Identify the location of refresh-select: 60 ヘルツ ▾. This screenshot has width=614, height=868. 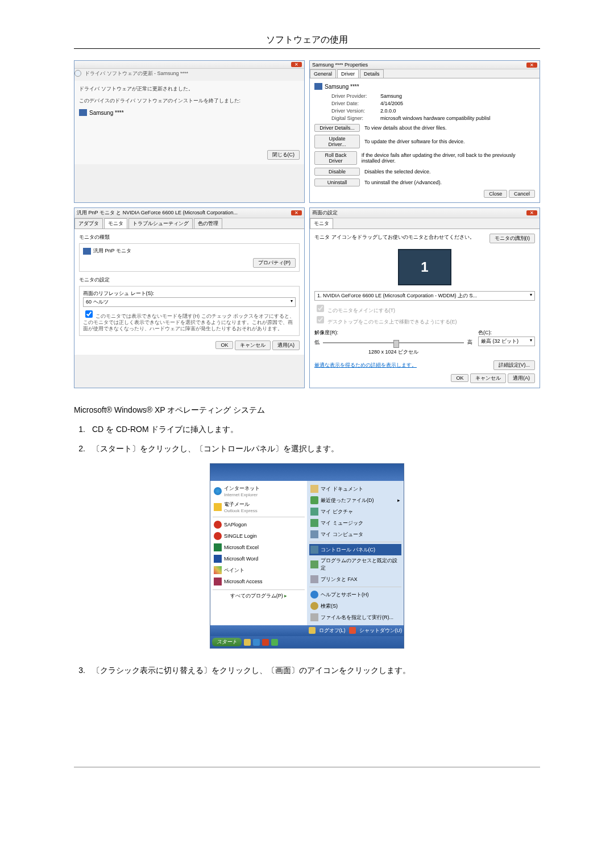
(189, 302).